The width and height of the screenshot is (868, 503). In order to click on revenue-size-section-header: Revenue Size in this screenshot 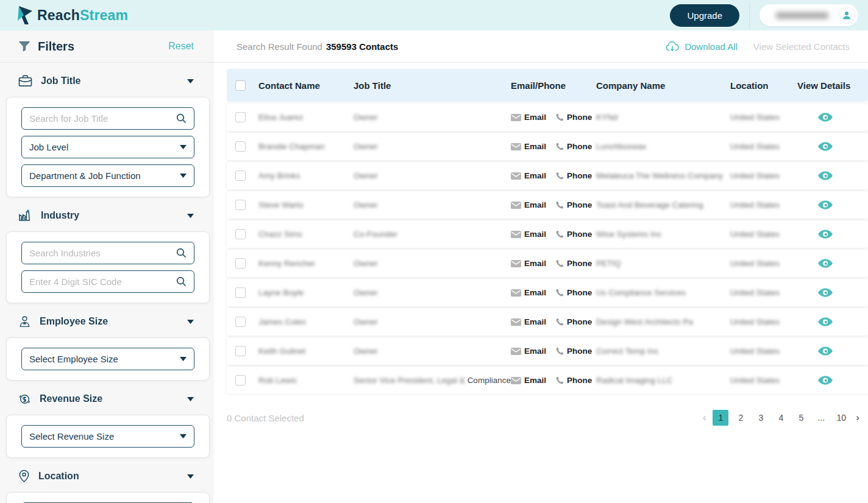, I will do `click(106, 399)`.